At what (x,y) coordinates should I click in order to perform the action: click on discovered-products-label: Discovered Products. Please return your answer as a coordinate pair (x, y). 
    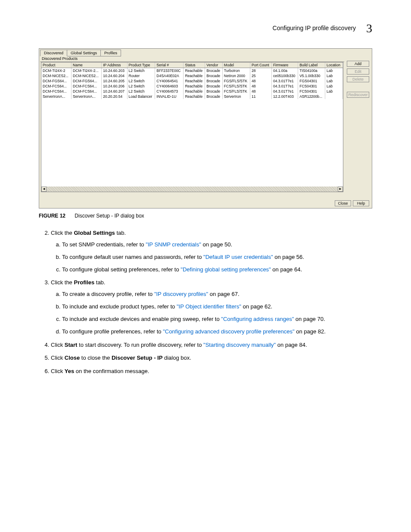
    Looking at the image, I should click on (192, 59).